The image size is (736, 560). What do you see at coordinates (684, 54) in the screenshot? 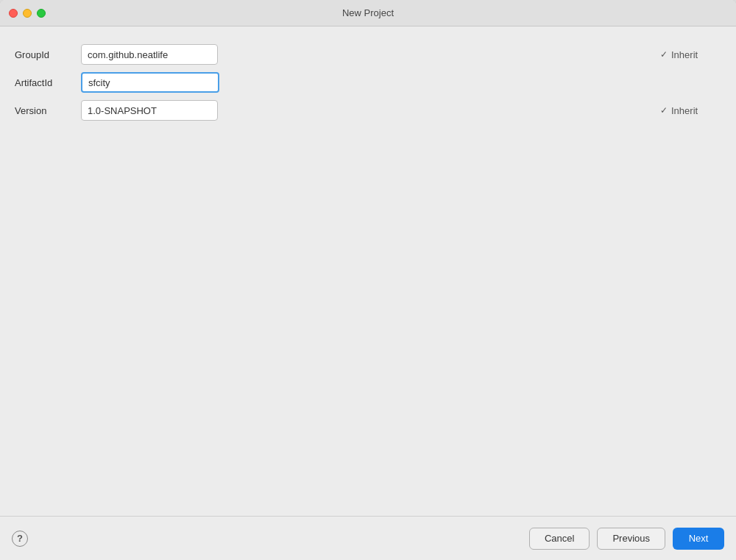
I see `groupid-inherit-label: Inherit` at bounding box center [684, 54].